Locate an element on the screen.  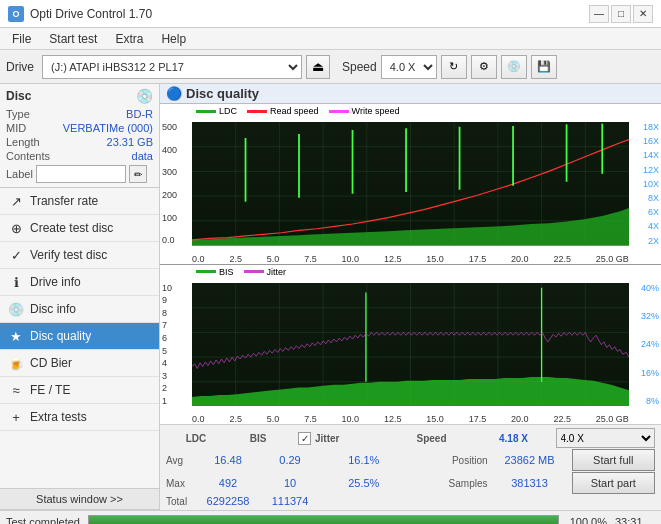
col-ldc-header: LDC is located at coordinates (196, 438).